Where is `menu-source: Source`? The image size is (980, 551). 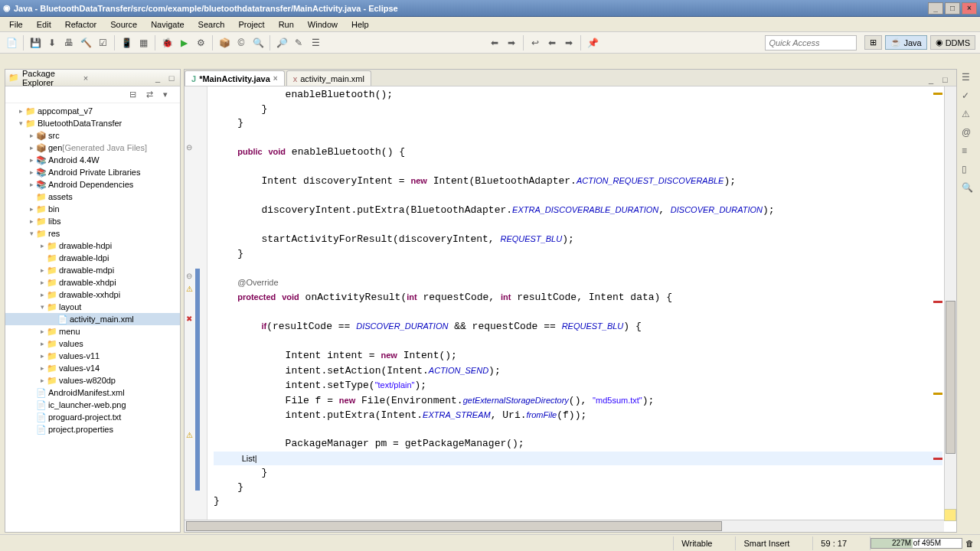 menu-source: Source is located at coordinates (124, 24).